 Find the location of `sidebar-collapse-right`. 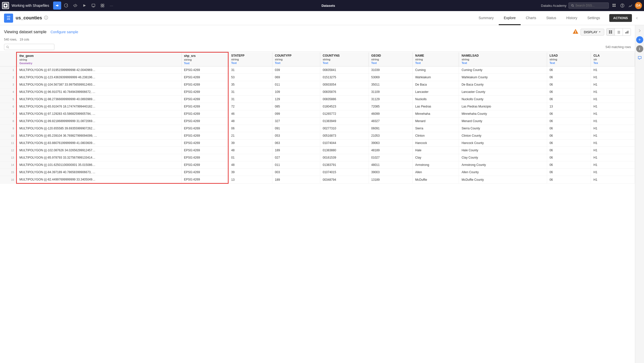

sidebar-collapse-right is located at coordinates (640, 31).